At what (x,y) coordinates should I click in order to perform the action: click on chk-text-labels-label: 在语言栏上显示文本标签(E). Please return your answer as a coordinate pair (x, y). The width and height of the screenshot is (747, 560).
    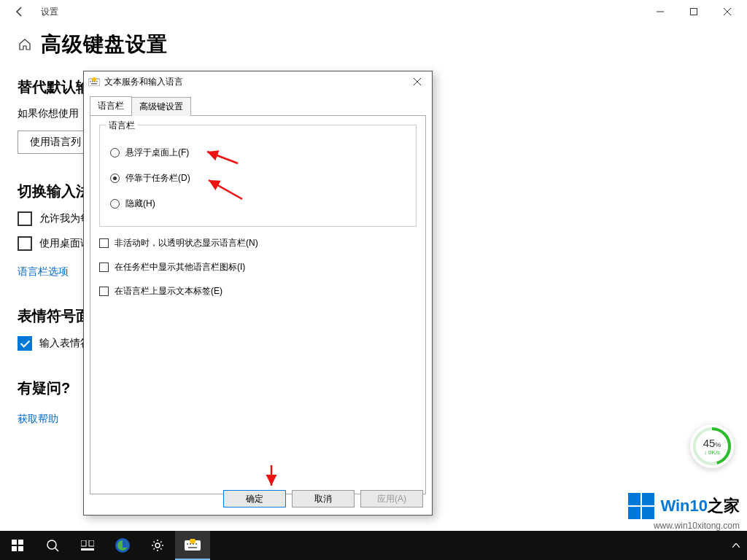
    Looking at the image, I should click on (169, 292).